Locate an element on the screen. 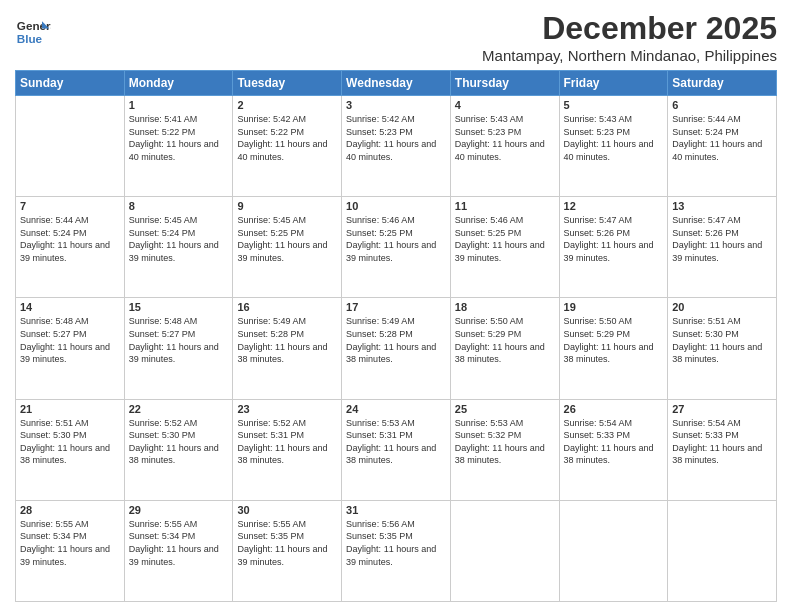 The width and height of the screenshot is (792, 612). calendar-cell: 27 Sunrise: 5:54 AM Sunset: 5:33 PM Dayl… is located at coordinates (722, 450).